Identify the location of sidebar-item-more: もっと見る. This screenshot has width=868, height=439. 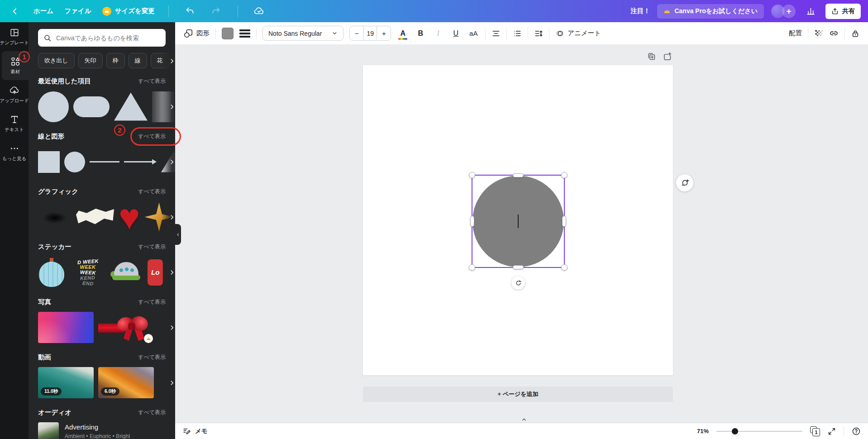
(14, 153).